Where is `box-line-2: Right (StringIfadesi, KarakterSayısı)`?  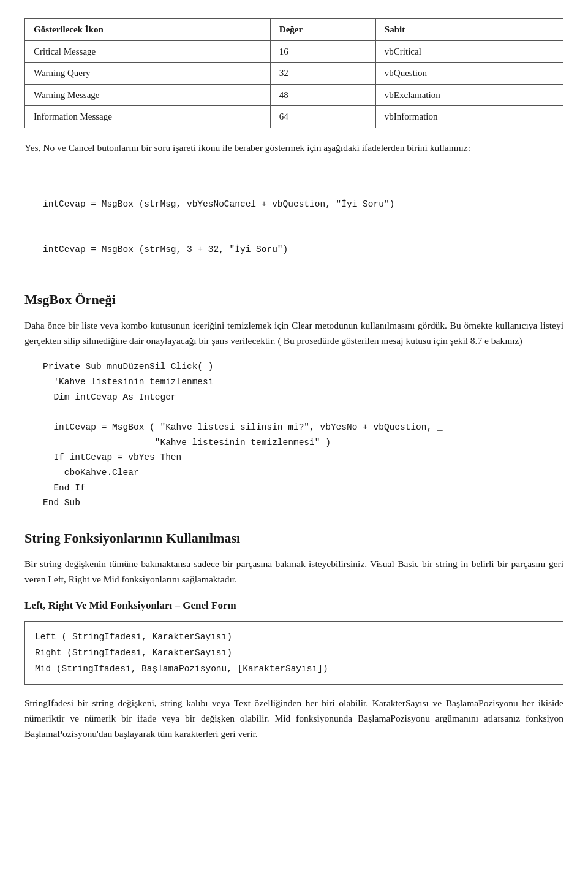
box-line-2: Right (StringIfadesi, KarakterSayısı) is located at coordinates (294, 653).